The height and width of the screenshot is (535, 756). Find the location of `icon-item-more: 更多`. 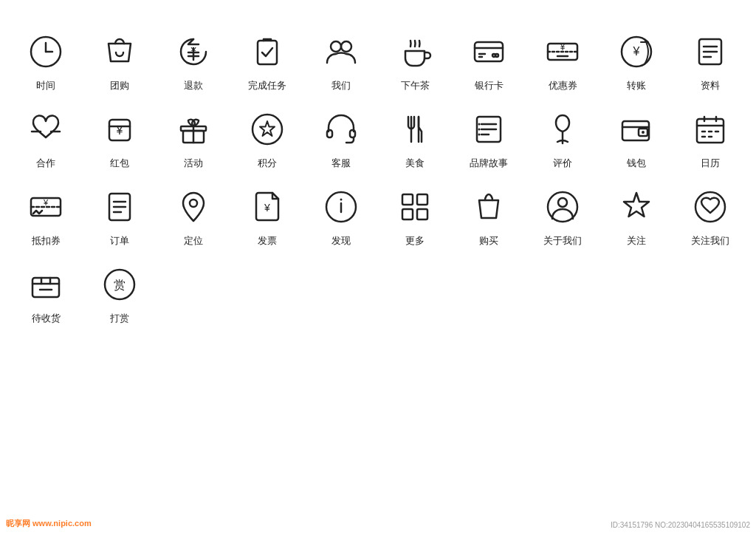

icon-item-more: 更多 is located at coordinates (415, 216).